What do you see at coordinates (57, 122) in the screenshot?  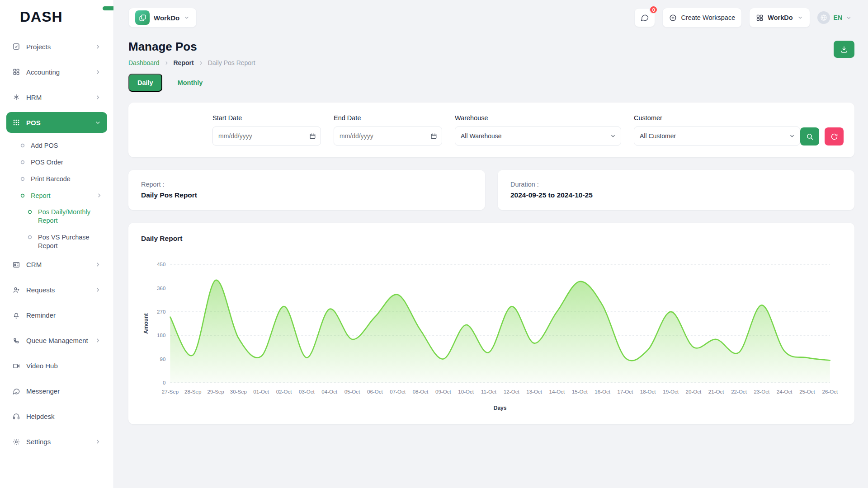 I see `sidebar-item-pos: POS` at bounding box center [57, 122].